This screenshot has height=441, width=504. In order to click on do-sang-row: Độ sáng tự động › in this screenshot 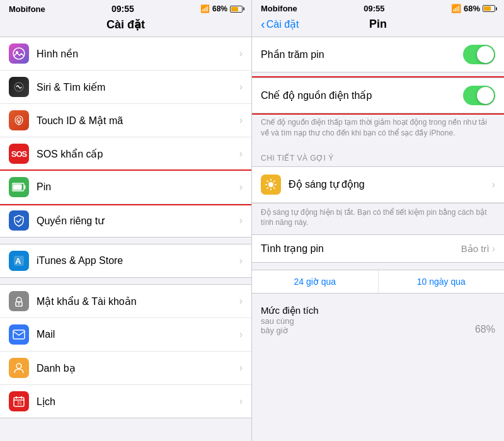, I will do `click(378, 185)`.